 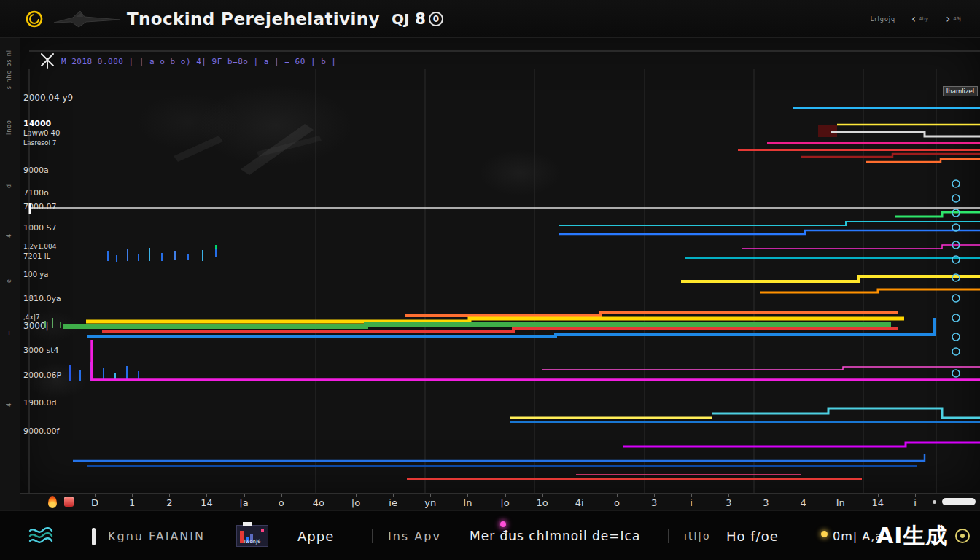 I want to click on jet-logo-icon, so click(x=88, y=19).